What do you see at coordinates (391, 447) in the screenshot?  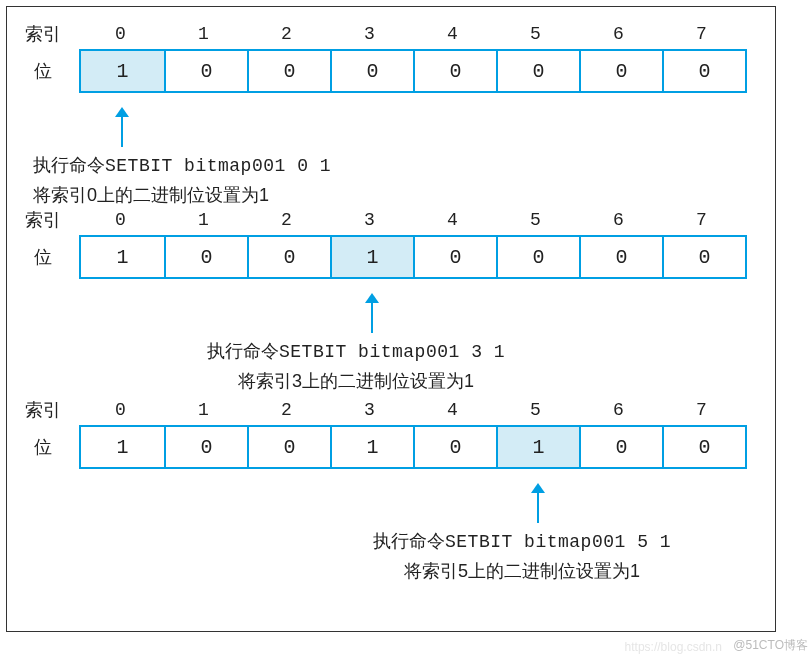 I see `bit-row: 位 1 0 0 1 0 1 0 0` at bounding box center [391, 447].